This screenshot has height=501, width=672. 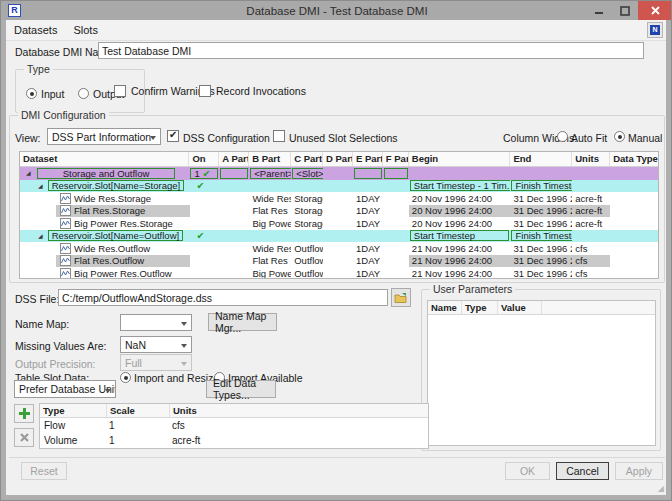 I want to click on col-e-part: E Part, so click(x=368, y=159).